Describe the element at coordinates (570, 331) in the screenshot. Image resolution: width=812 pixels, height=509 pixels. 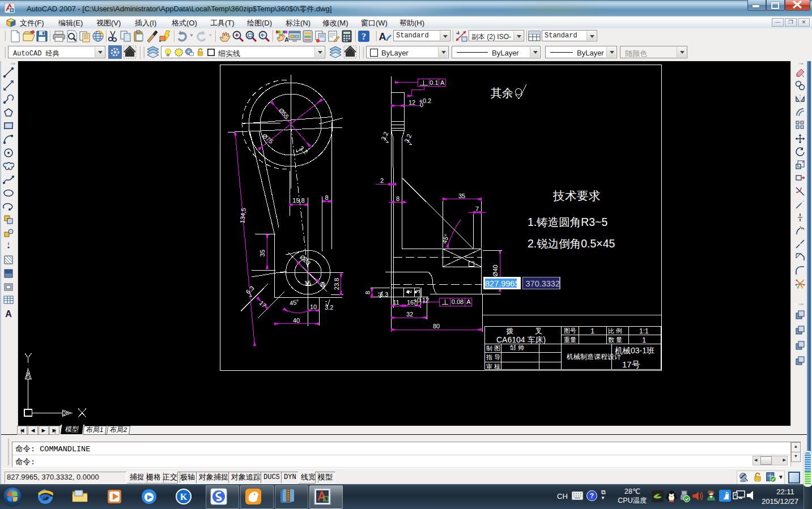
I see `svg-text: 图号` at that location.